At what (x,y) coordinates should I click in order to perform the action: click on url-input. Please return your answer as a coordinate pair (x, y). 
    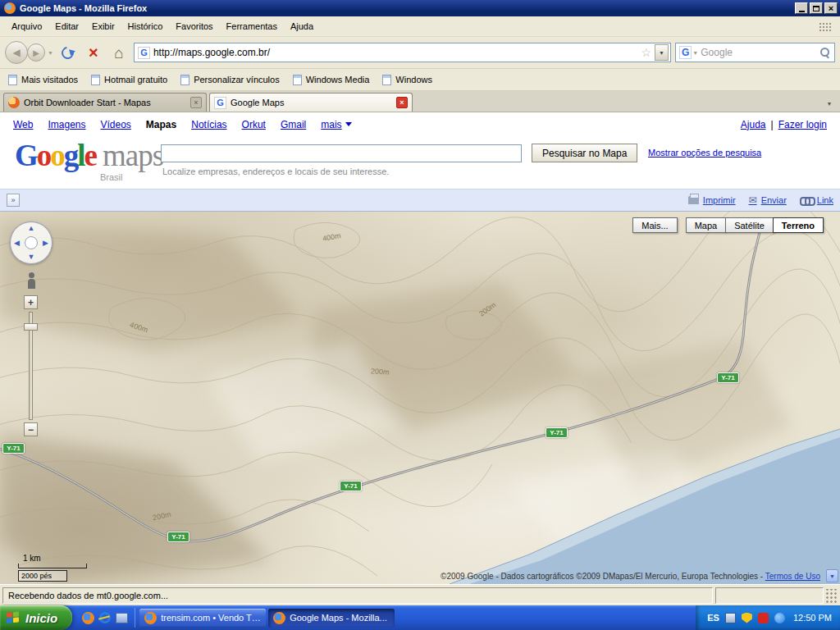
    Looking at the image, I should click on (395, 52).